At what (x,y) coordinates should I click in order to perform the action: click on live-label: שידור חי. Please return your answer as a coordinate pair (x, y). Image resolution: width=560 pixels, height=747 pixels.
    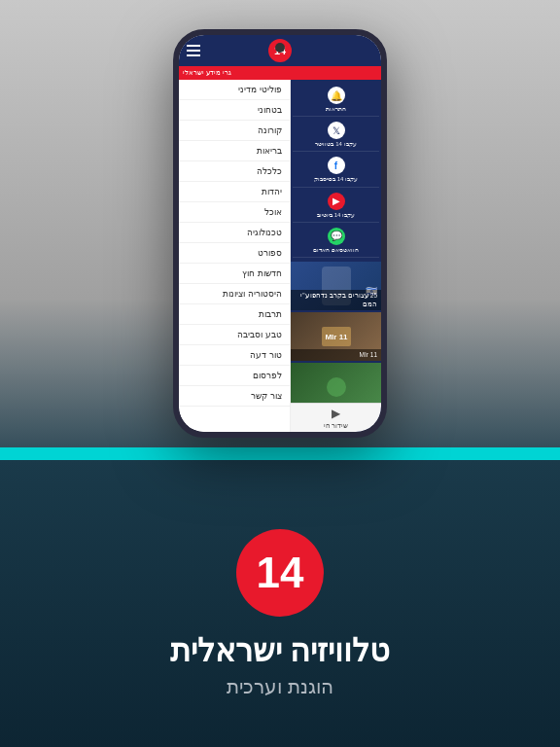
    Looking at the image, I should click on (336, 426).